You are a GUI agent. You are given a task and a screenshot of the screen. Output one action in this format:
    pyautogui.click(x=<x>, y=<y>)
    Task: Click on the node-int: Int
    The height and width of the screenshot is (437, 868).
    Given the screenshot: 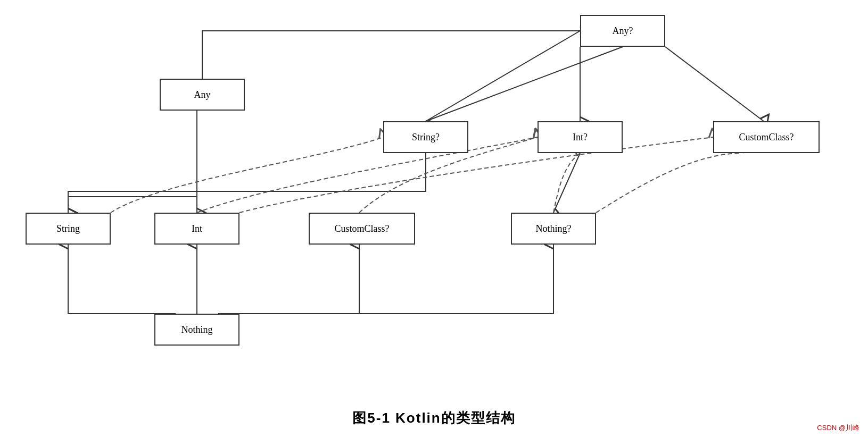 What is the action you would take?
    pyautogui.click(x=197, y=229)
    